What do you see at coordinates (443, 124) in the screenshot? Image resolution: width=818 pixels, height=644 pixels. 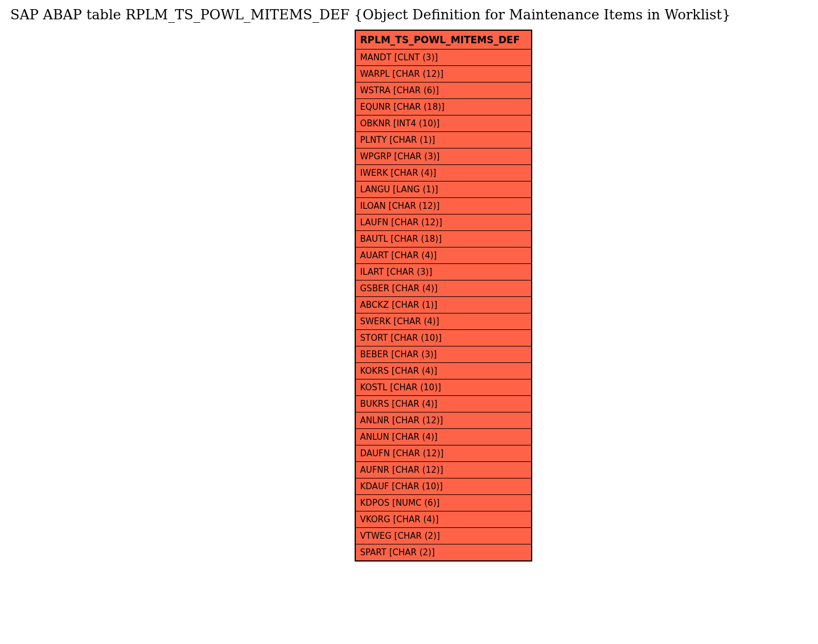 I see `table-row: OBKNR [INT4 (10)]` at bounding box center [443, 124].